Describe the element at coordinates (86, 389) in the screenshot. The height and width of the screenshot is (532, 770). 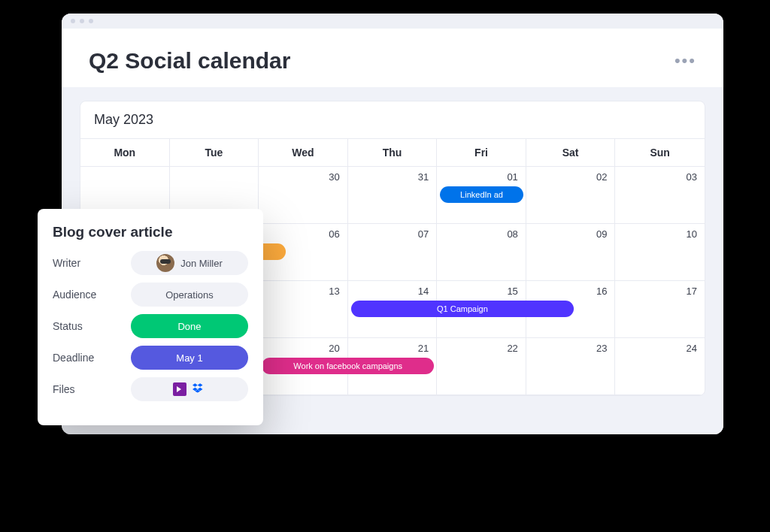
I see `field-label-files: Files` at that location.